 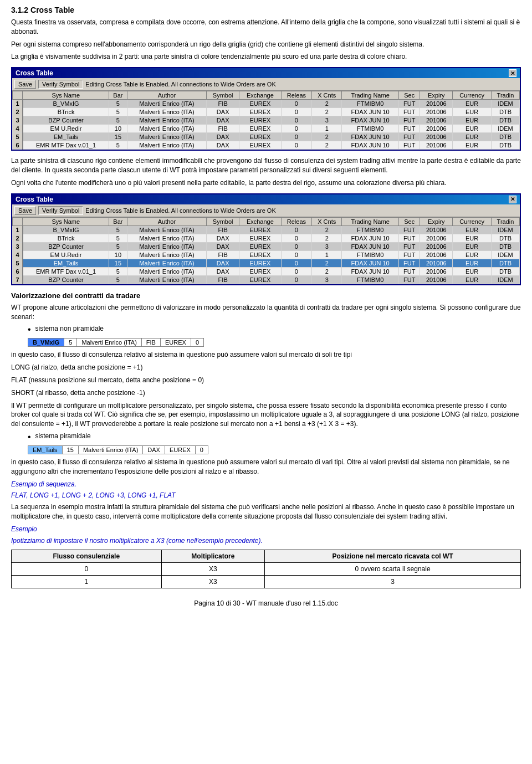 What do you see at coordinates (202, 450) in the screenshot?
I see `sys2-value: 0` at bounding box center [202, 450].